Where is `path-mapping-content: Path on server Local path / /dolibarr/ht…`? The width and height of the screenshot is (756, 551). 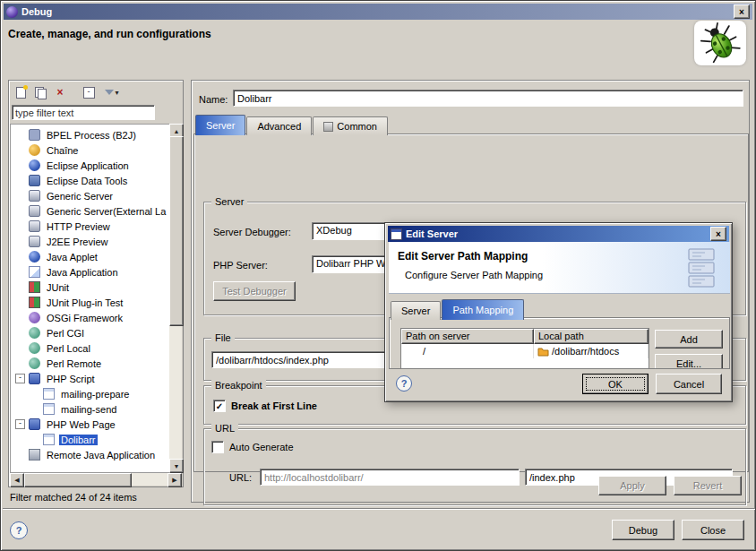
path-mapping-content: Path on server Local path / /dolibarr/ht… is located at coordinates (559, 343).